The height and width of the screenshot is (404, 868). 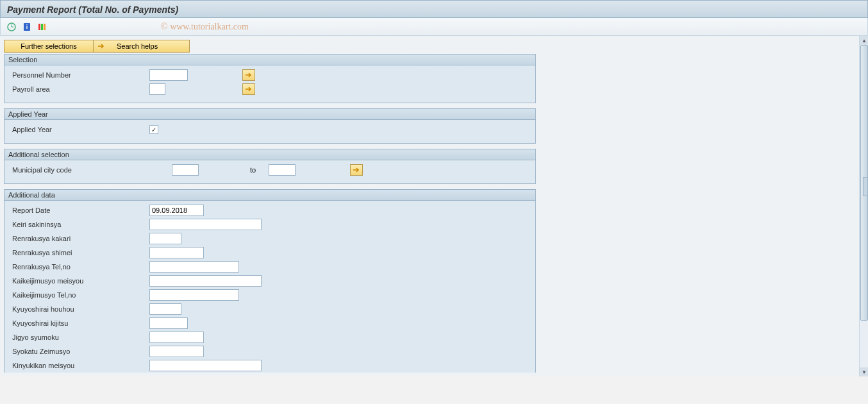 I want to click on payroll-area-label: Payroll area, so click(x=79, y=89).